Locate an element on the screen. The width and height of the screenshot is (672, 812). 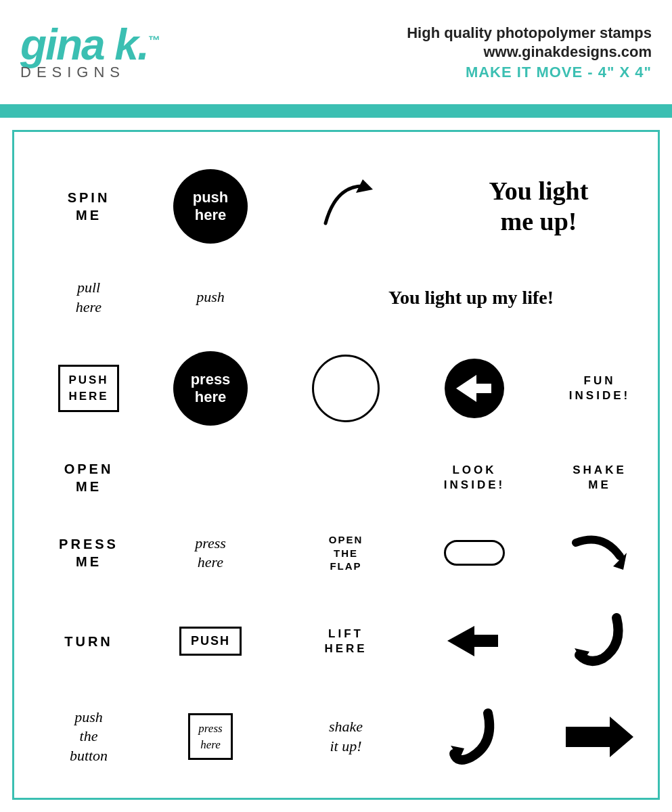
right-arrow-icon is located at coordinates (600, 737).